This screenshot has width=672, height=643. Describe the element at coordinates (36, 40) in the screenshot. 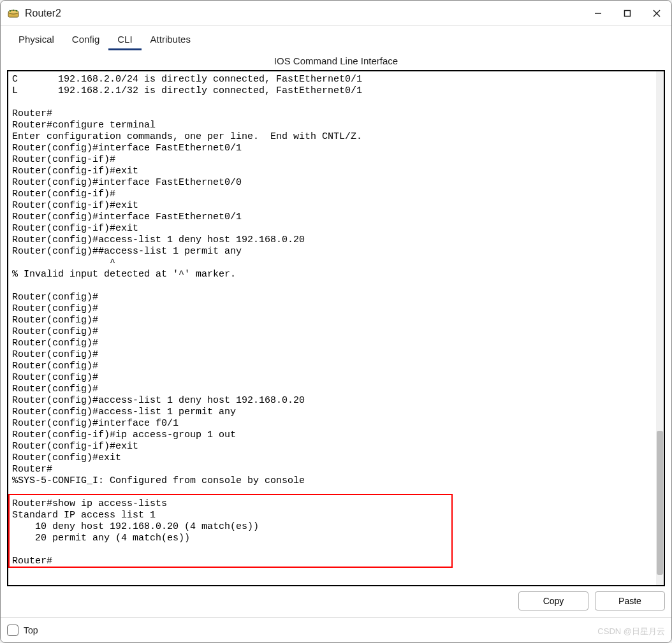

I see `tab-physical: Physical` at that location.